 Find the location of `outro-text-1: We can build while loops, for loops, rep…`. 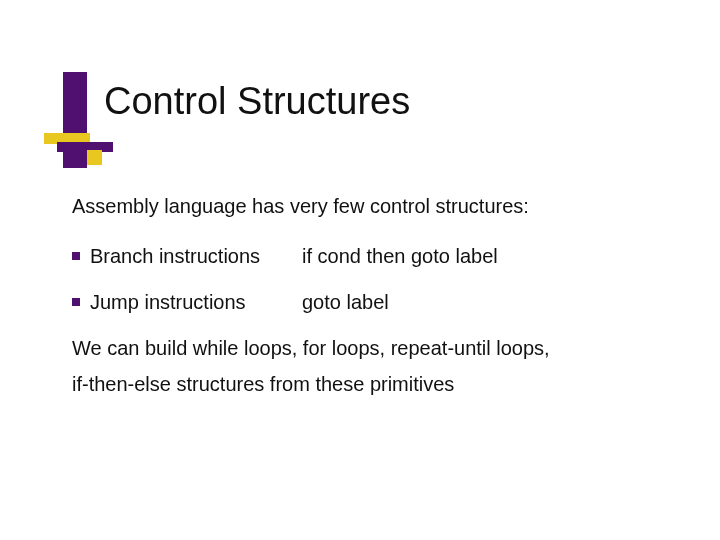

outro-text-1: We can build while loops, for loops, rep… is located at coordinates (367, 348).